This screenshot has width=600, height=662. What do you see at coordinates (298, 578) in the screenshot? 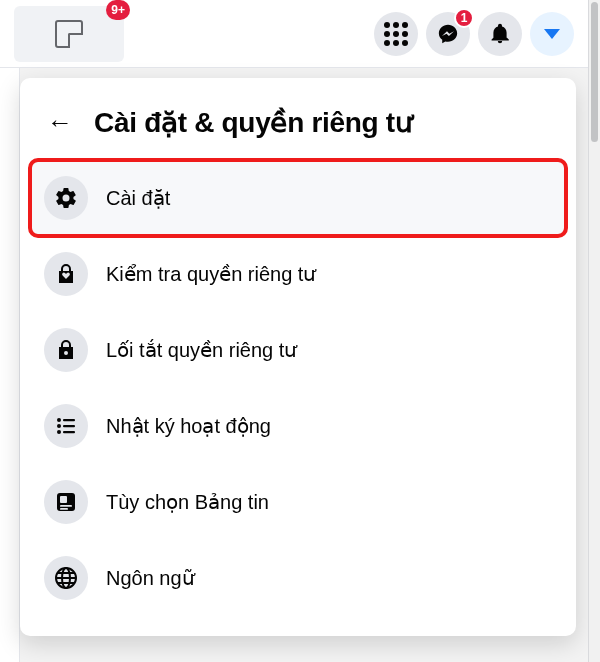
I see `menu-item-language: Ngôn ngữ` at bounding box center [298, 578].